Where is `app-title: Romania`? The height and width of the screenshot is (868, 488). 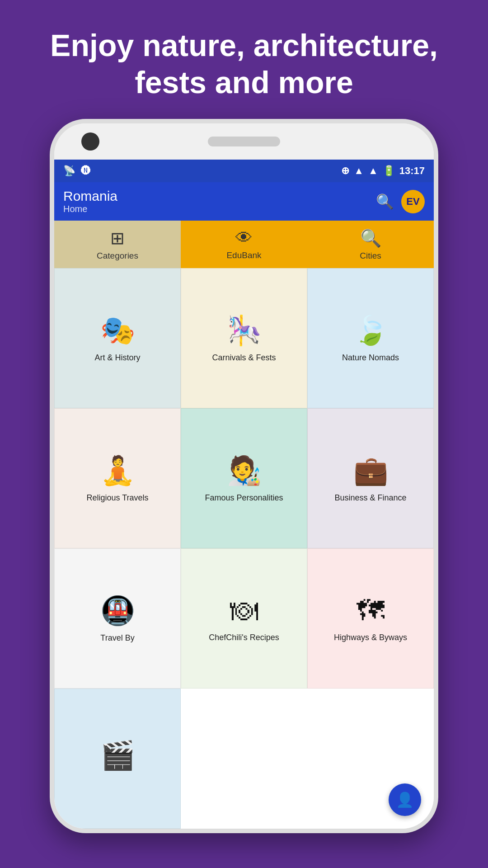 app-title: Romania is located at coordinates (90, 196).